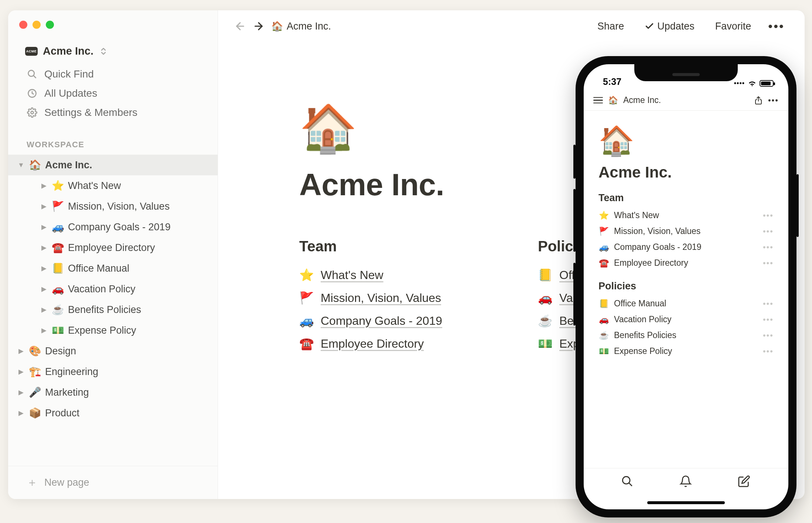 Image resolution: width=812 pixels, height=523 pixels. What do you see at coordinates (113, 165) in the screenshot?
I see `sidebar-page-item: ▼🏠Acme Inc.` at bounding box center [113, 165].